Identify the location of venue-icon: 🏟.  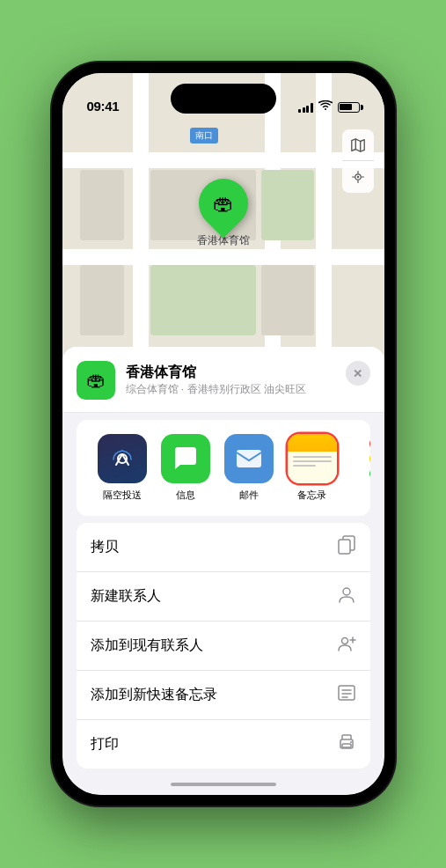
(96, 380).